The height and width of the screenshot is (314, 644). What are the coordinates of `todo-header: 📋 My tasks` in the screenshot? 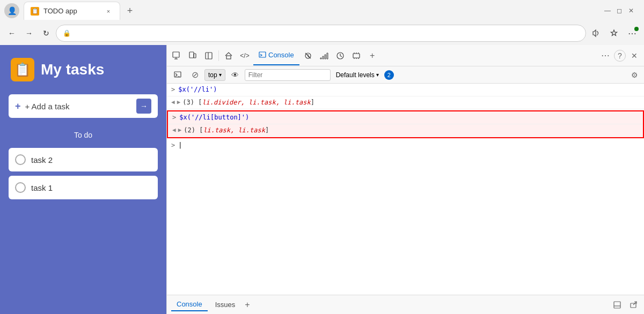 It's located at (83, 68).